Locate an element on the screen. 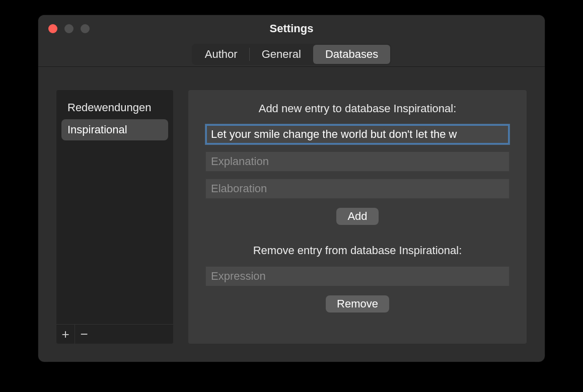  add-database-button: + is located at coordinates (65, 334).